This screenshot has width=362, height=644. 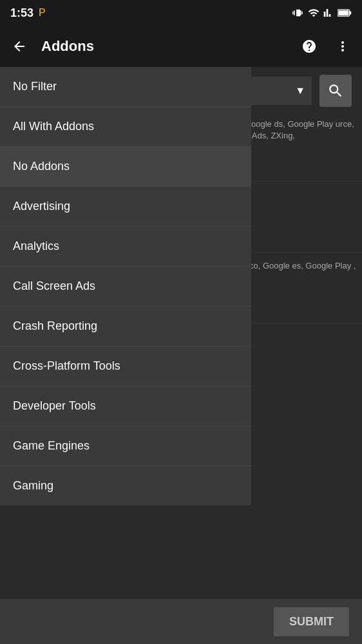 I want to click on vibrate-icon, so click(x=298, y=13).